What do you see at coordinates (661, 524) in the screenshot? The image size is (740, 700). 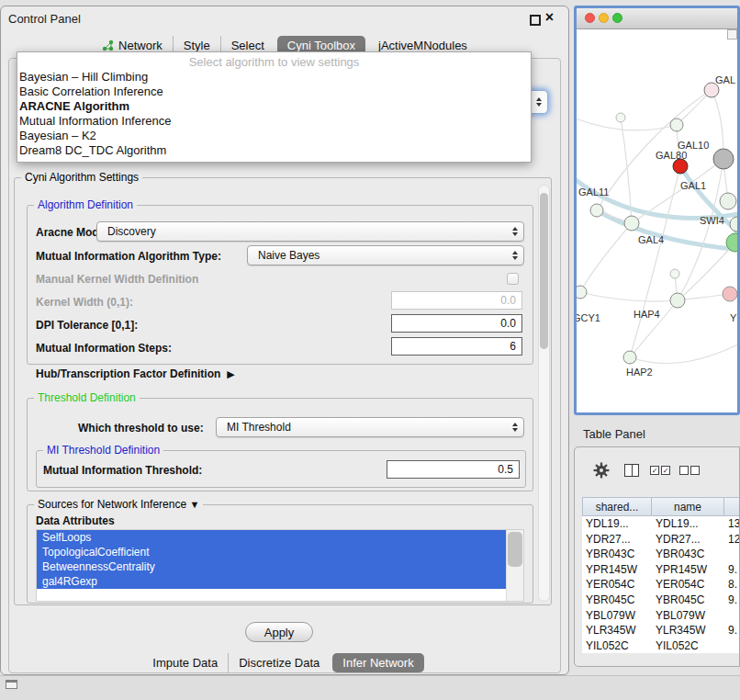 I see `table-row: YDL19... YDL19... 13` at bounding box center [661, 524].